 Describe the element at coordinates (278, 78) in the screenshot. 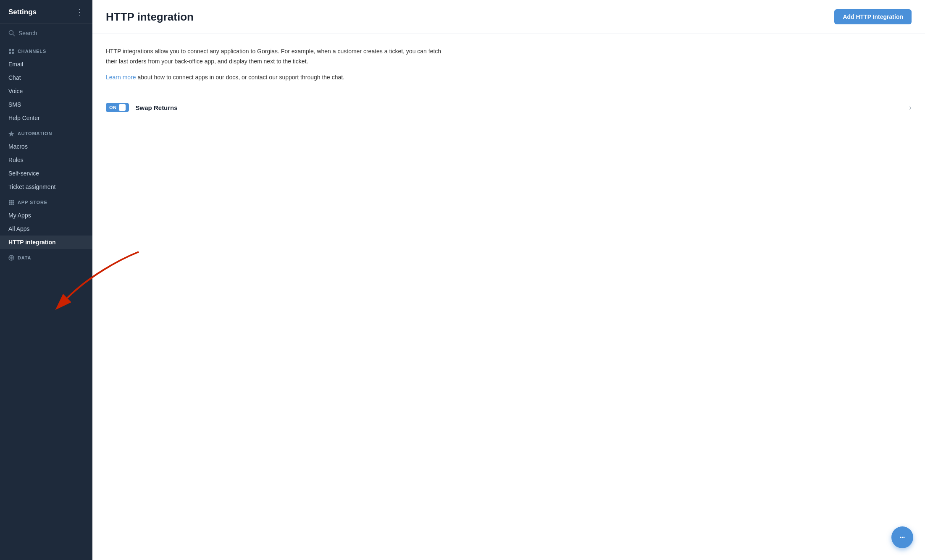

I see `description-paragraph-2: Learn more about how to connect apps in …` at that location.